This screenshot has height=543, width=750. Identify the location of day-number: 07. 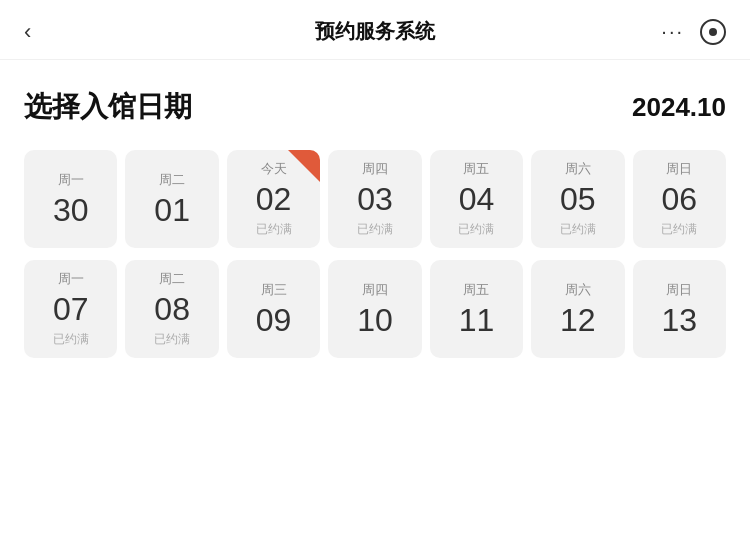
(71, 310).